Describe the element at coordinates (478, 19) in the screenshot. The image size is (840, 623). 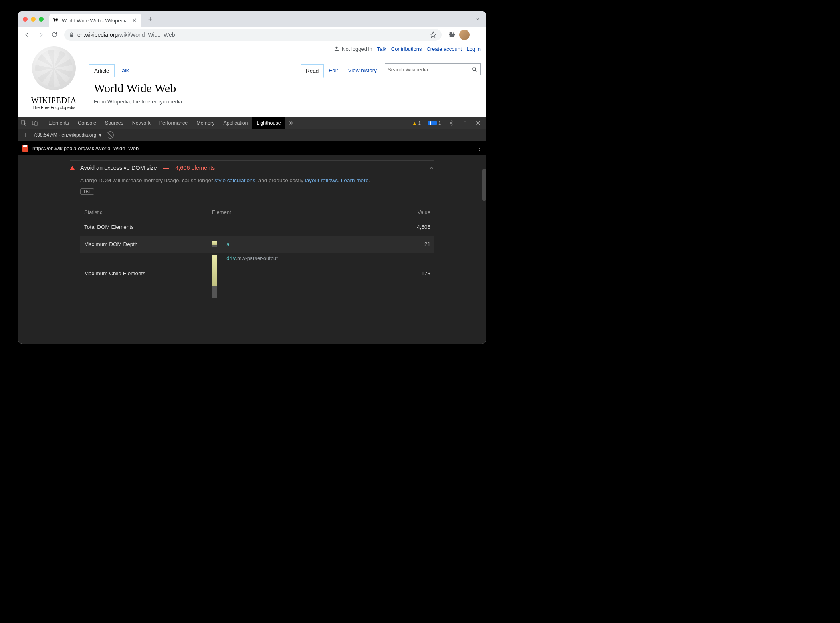
I see `tabs-dropdown-icon` at that location.